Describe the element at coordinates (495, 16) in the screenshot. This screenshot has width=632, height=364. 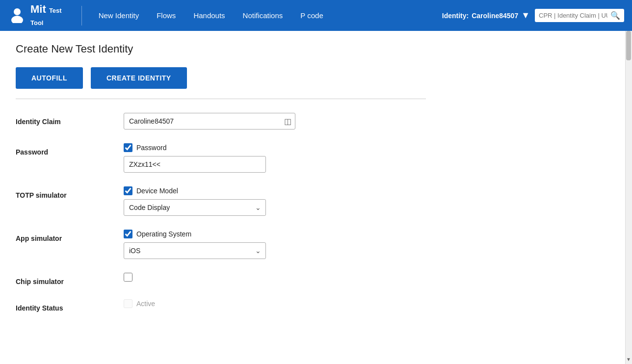
I see `identity-name-text: Caroline84507` at that location.